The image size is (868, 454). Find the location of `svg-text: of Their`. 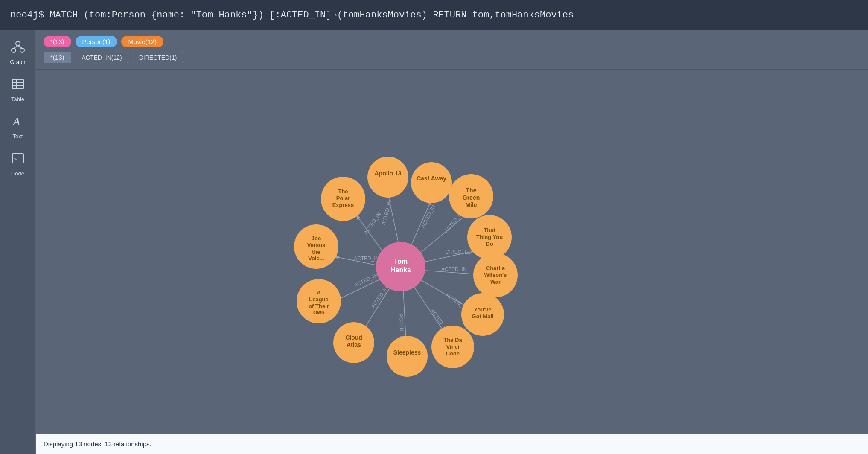

svg-text: of Their is located at coordinates (319, 306).